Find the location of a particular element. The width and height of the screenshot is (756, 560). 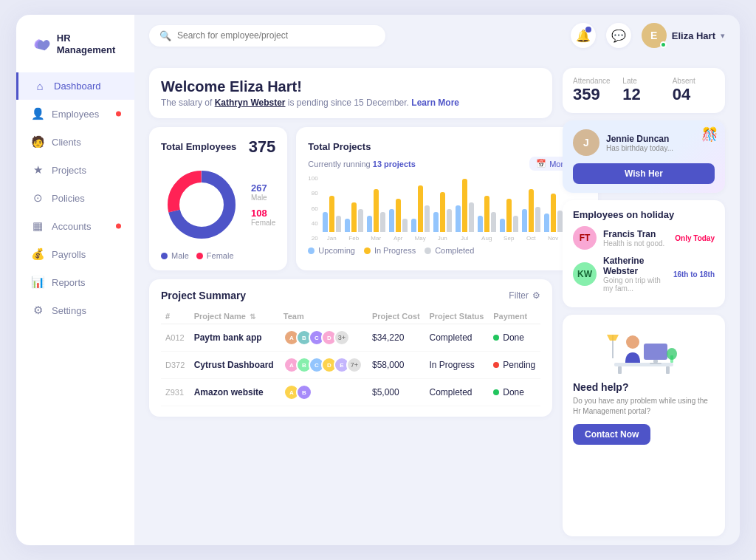

male-dot is located at coordinates (164, 256).